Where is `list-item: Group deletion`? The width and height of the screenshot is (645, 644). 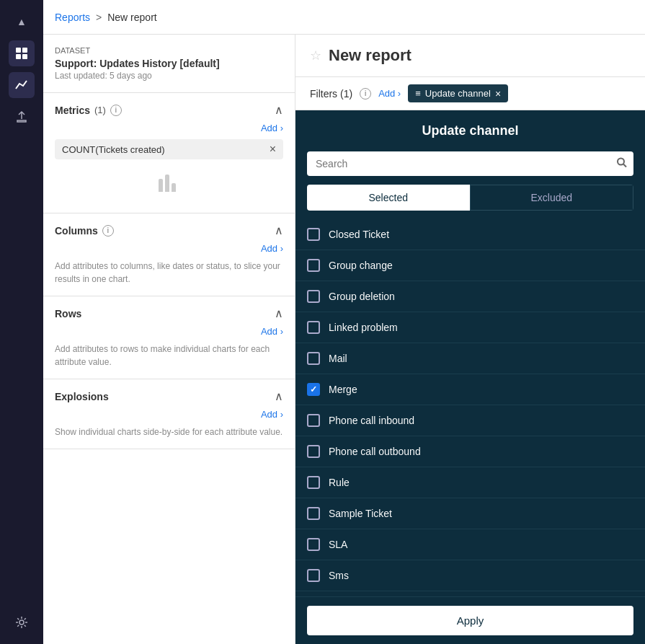 list-item: Group deletion is located at coordinates (470, 297).